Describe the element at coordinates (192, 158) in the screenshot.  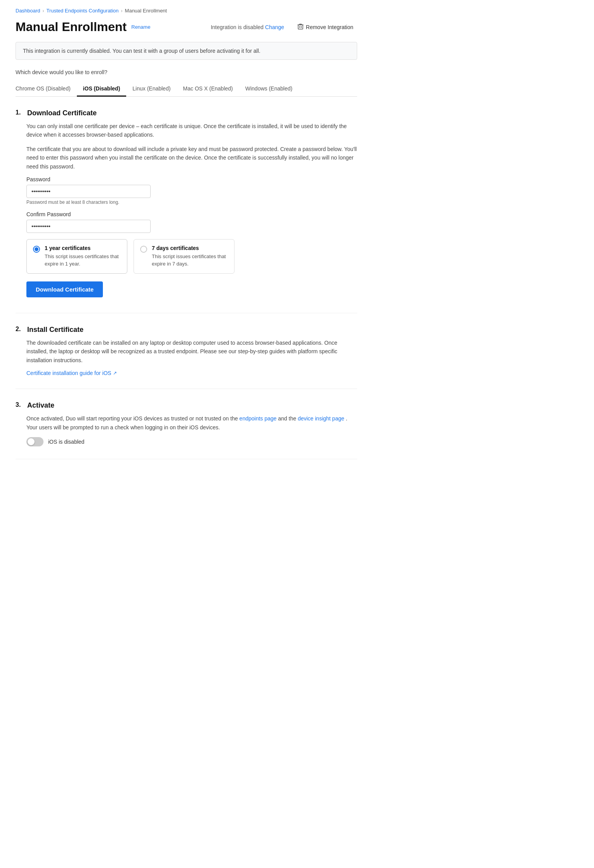
I see `step1-desc2: The certificate that you are about to do…` at that location.